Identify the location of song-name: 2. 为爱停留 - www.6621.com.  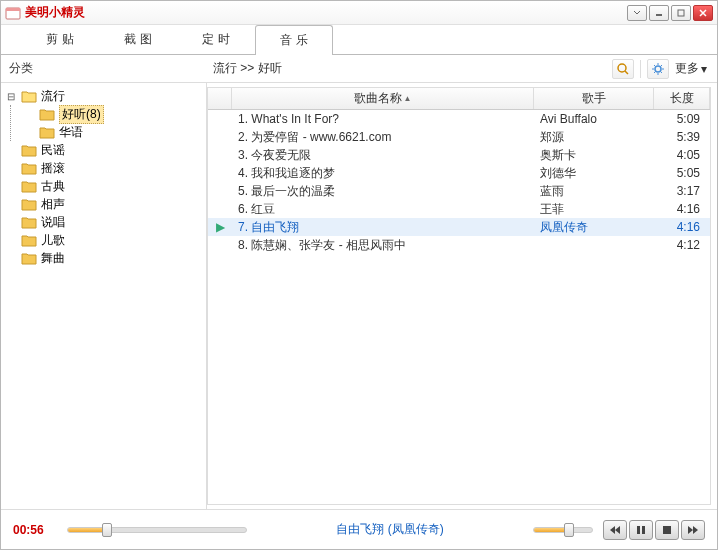
(383, 138).